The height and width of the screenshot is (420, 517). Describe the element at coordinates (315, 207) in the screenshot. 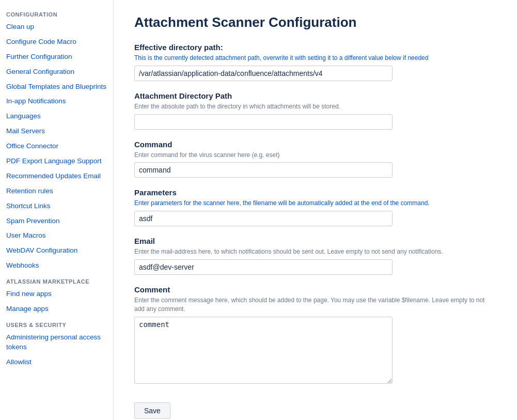

I see `field-group-parameters: ParametersEnter parameters for the scann…` at that location.